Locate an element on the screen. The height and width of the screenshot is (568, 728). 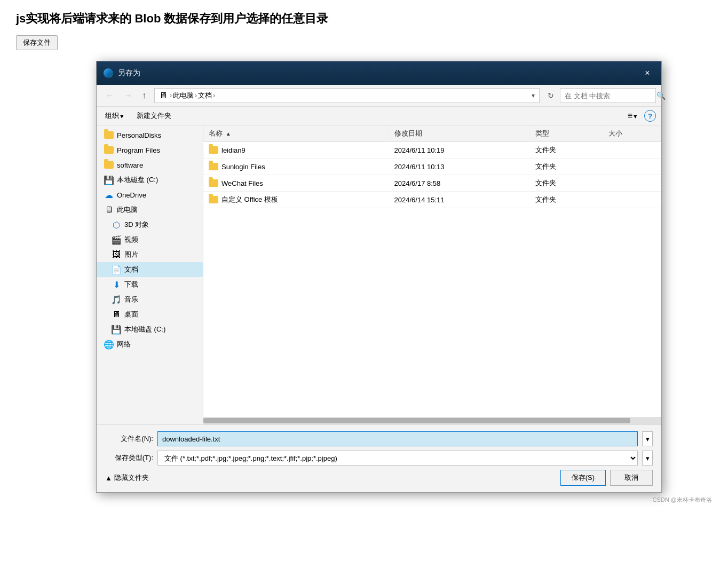
refresh-button: ↻ is located at coordinates (551, 96).